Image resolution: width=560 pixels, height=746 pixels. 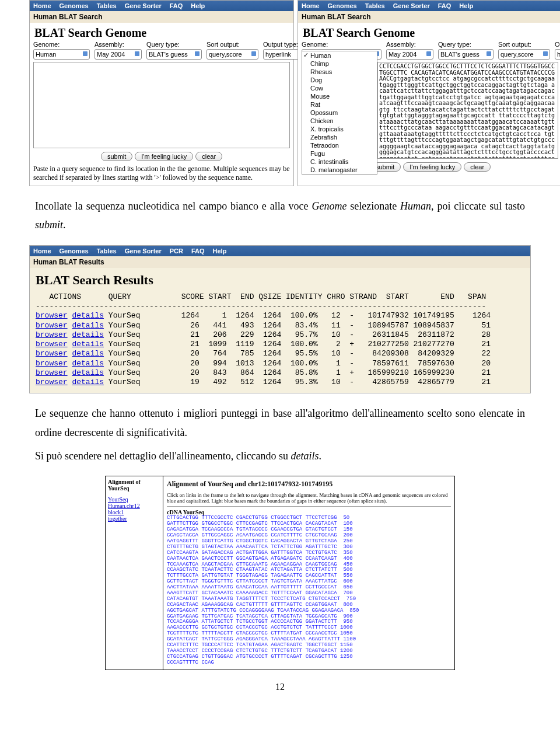 What do you see at coordinates (162, 105) in the screenshot?
I see `sequence-textarea` at bounding box center [162, 105].